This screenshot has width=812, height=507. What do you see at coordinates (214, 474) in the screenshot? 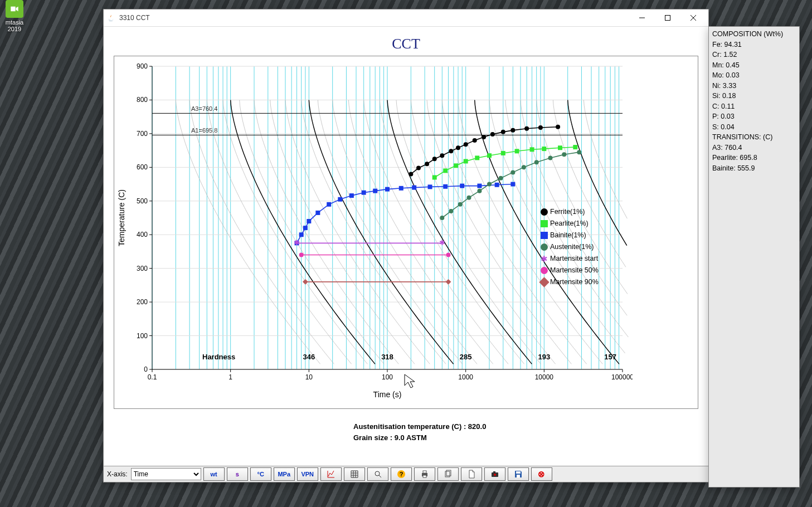
I see `btn-wt: wt` at bounding box center [214, 474].